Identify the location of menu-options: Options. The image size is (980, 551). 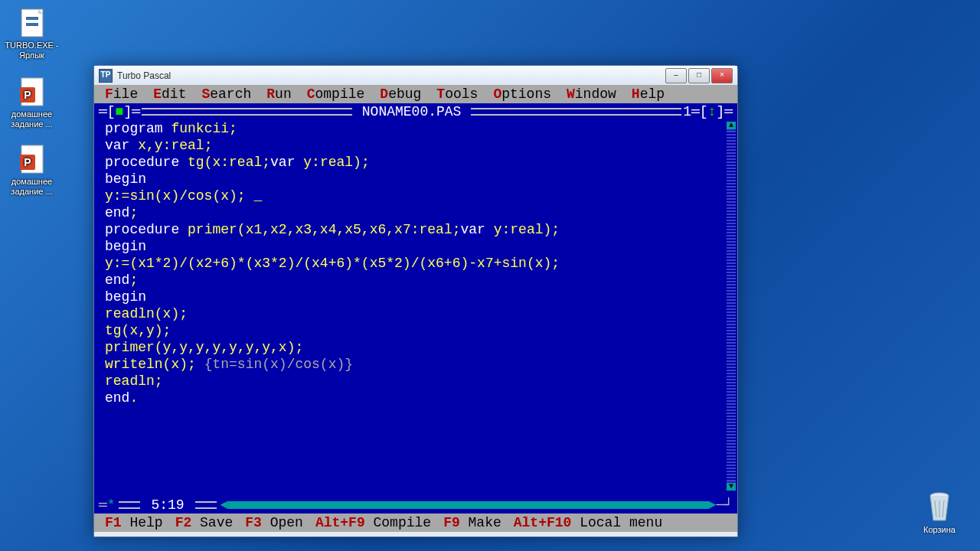
(522, 94).